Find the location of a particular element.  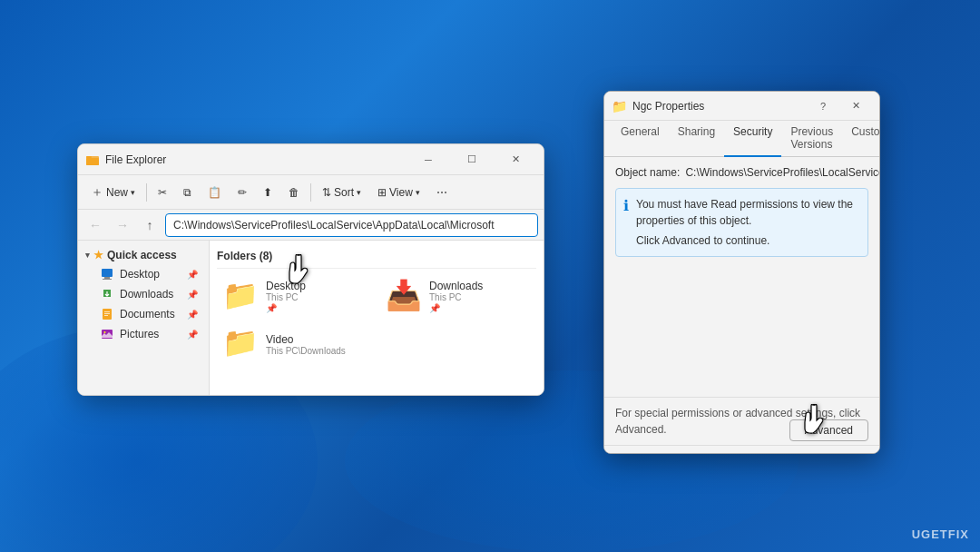

new-button: ＋ New ▾ is located at coordinates (113, 192).